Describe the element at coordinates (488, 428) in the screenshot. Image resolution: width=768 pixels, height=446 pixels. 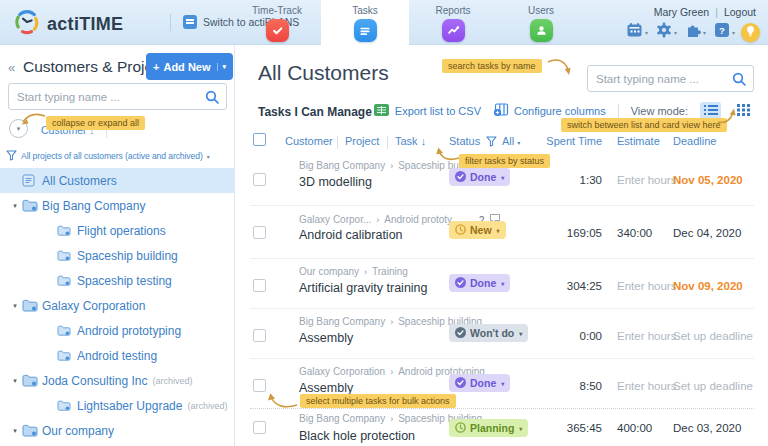
I see `status-badge: Planning ▾` at that location.